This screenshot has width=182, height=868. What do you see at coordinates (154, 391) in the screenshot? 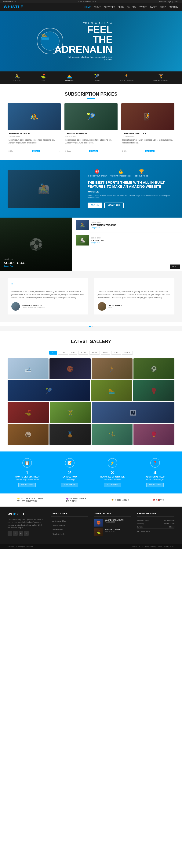
I see `gallery-item-7: 🥊` at bounding box center [154, 391].